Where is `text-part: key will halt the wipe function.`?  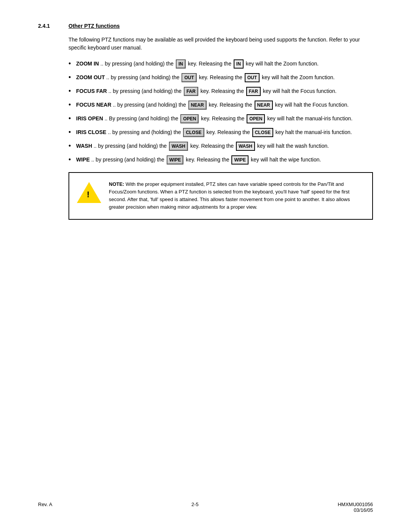 text-part: key will halt the wipe function. is located at coordinates (285, 160).